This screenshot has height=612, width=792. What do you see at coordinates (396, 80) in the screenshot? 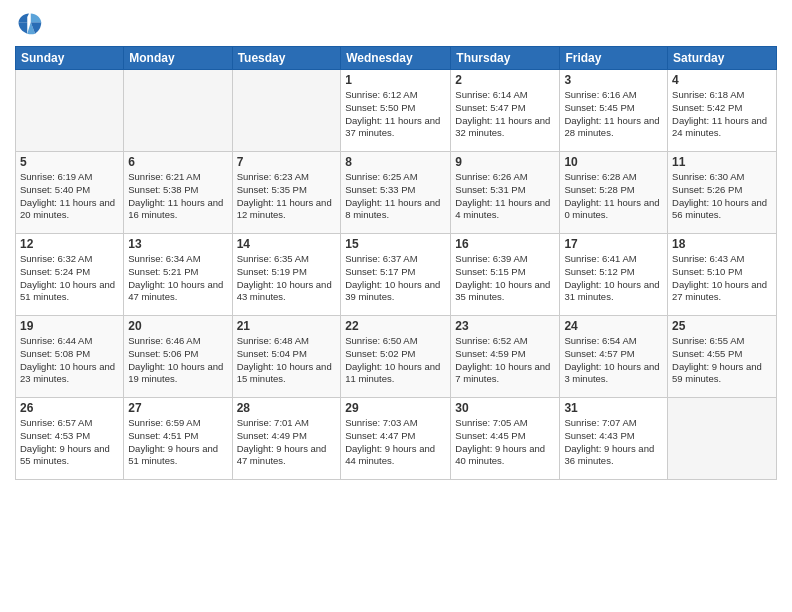
I see `day-number: 1` at bounding box center [396, 80].